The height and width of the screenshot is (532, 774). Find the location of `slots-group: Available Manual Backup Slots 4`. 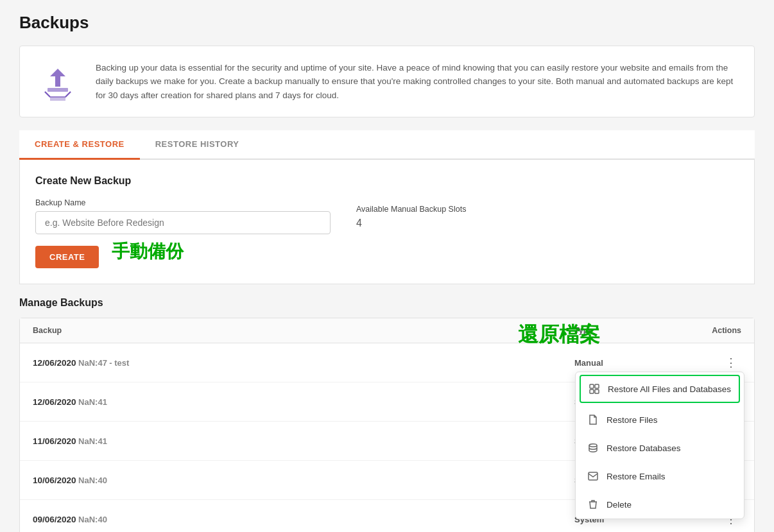

slots-group: Available Manual Backup Slots 4 is located at coordinates (411, 219).